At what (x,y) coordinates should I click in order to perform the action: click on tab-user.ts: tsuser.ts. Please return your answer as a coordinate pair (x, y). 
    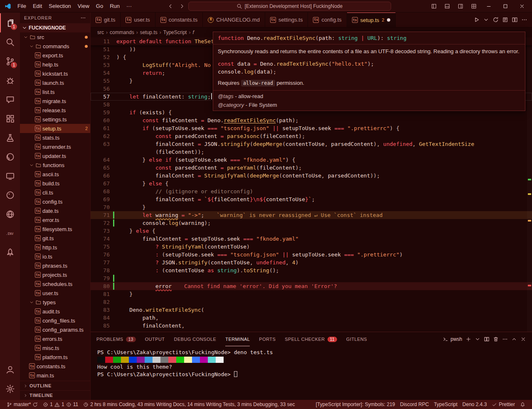
    Looking at the image, I should click on (138, 20).